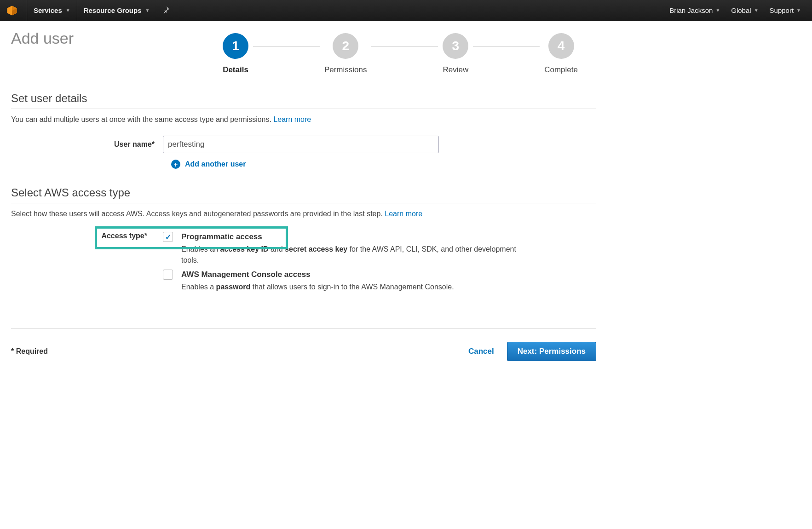 Image resolution: width=812 pixels, height=529 pixels. What do you see at coordinates (346, 46) in the screenshot?
I see `step-number: 2` at bounding box center [346, 46].